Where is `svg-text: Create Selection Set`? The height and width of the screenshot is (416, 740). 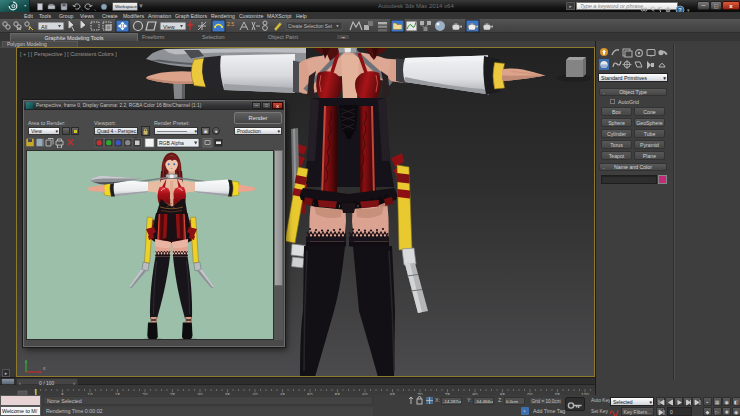 svg-text: Create Selection Set is located at coordinates (310, 26).